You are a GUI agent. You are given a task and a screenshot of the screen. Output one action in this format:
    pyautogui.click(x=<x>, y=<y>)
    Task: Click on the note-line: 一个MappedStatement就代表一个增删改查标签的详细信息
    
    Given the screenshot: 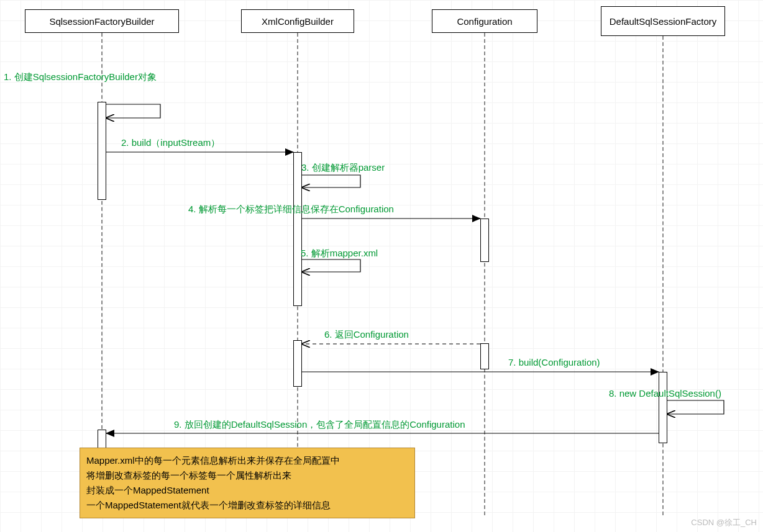 What is the action you would take?
    pyautogui.click(x=247, y=505)
    